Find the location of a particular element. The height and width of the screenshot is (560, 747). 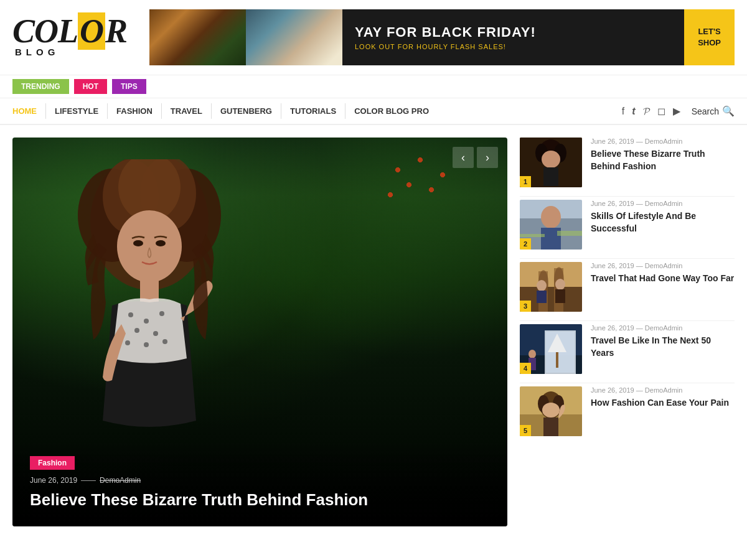

slider-date: June 26, 2019 is located at coordinates (54, 480).